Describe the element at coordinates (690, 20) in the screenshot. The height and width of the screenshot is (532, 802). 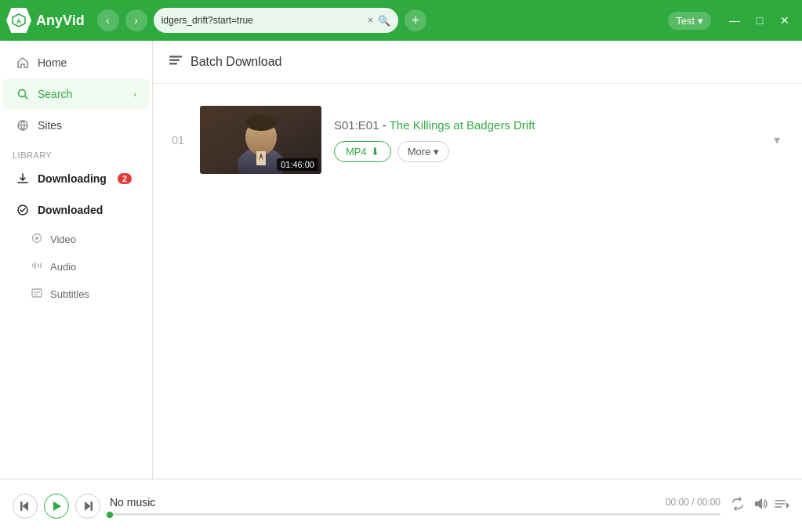
I see `user-menu-button: Test ▾` at that location.